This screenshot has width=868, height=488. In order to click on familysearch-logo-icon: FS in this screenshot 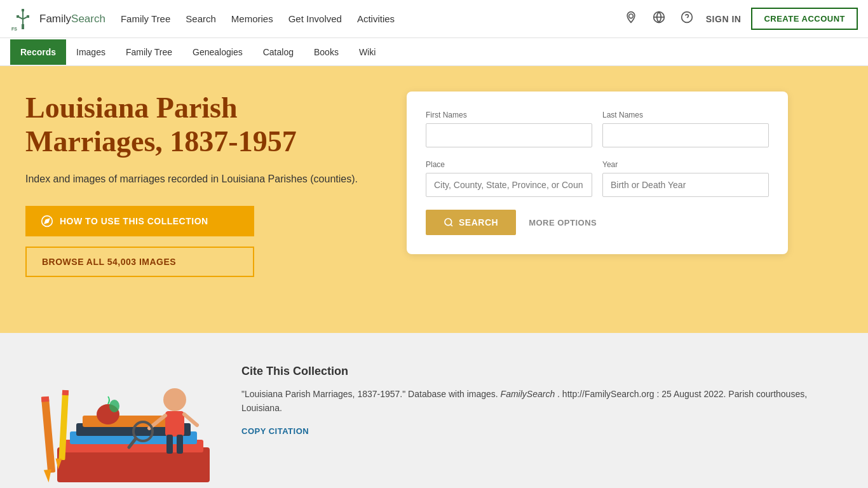, I will do `click(23, 19)`.